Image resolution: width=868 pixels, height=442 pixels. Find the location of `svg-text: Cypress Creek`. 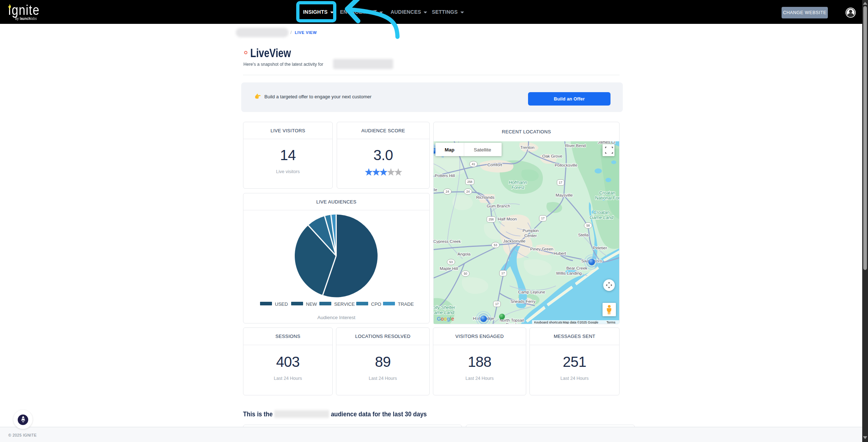

svg-text: Cypress Creek is located at coordinates (447, 241).